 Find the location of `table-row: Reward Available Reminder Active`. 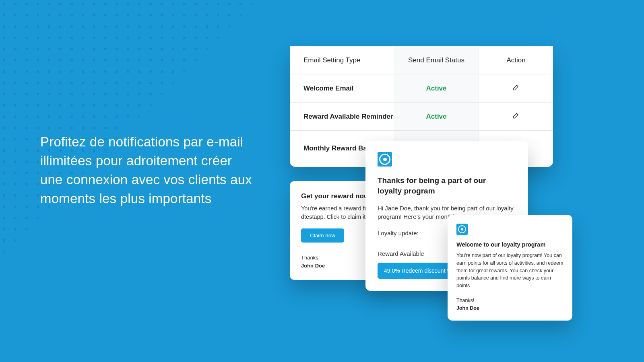

table-row: Reward Available Reminder Active is located at coordinates (421, 117).